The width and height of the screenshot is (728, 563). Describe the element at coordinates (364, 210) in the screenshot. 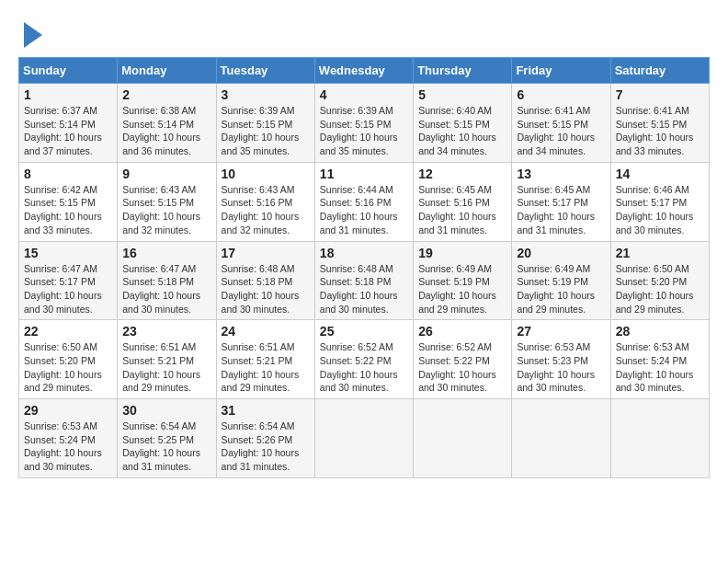

I see `day-info: Sunrise: 6:44 AMSunset: 5:16 PMDaylight:…` at that location.